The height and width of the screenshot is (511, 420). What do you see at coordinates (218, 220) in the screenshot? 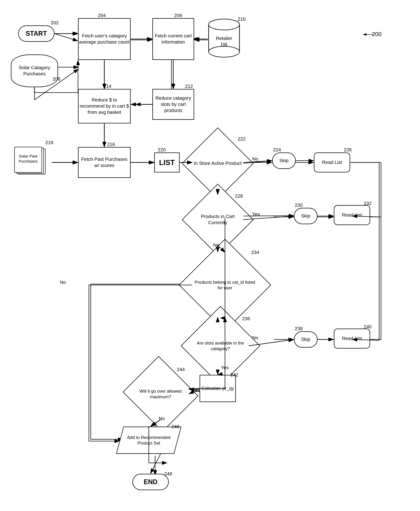
I see `products-in-cart-diamond: Products in Cart Currently` at bounding box center [218, 220].